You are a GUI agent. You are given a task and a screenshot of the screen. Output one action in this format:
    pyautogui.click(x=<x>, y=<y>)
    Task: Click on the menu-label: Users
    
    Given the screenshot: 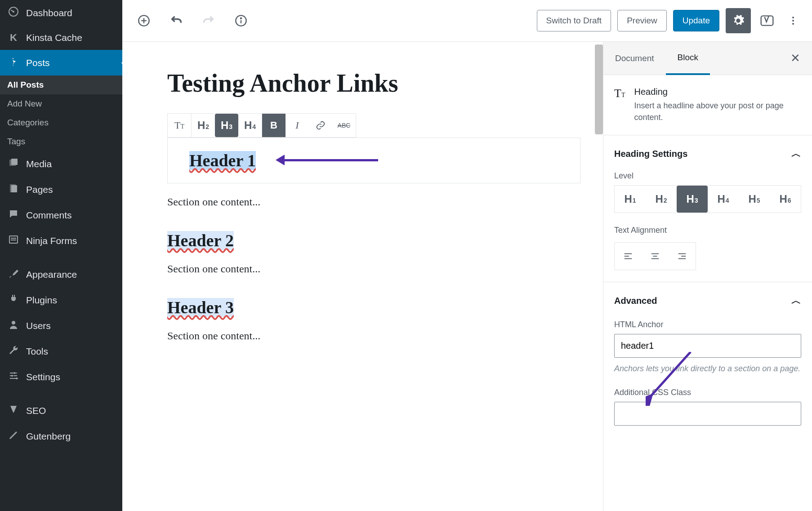 What is the action you would take?
    pyautogui.click(x=39, y=326)
    